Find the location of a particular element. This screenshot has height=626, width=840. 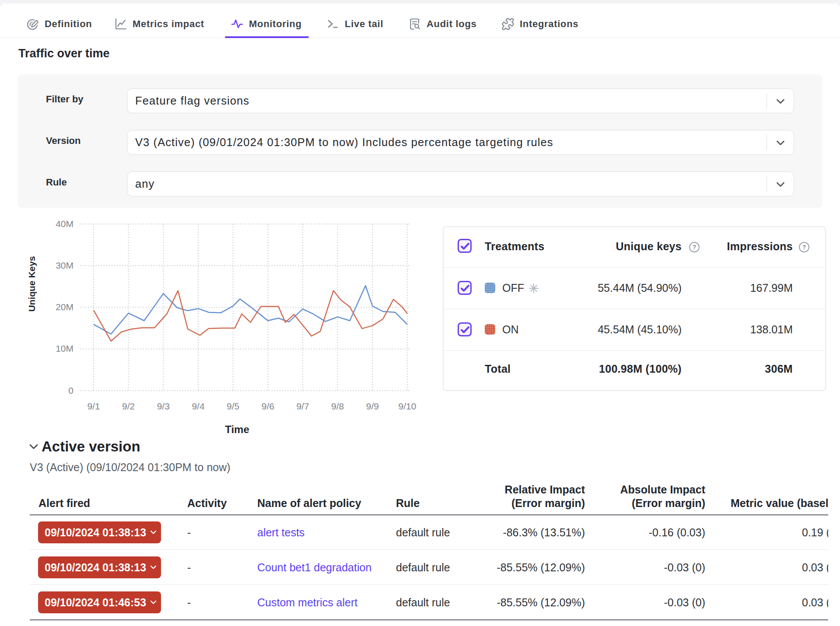

svg-text: 10M is located at coordinates (65, 348).